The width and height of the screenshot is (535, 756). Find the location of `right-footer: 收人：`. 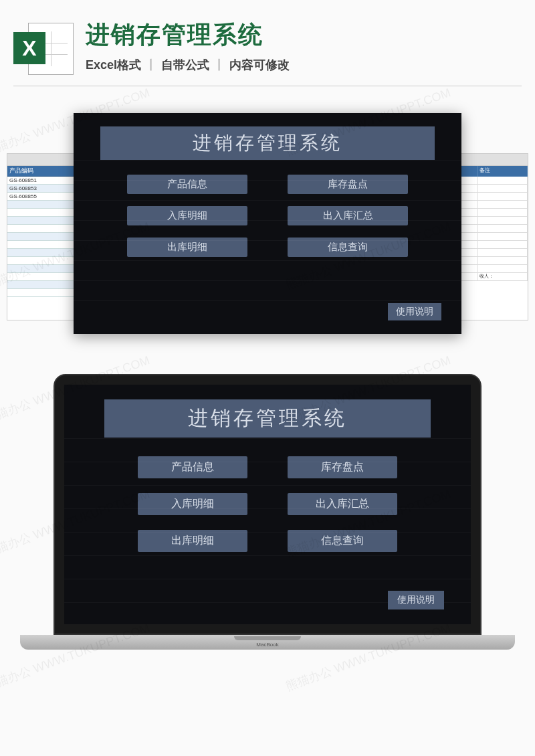

right-footer: 收人： is located at coordinates (503, 277).